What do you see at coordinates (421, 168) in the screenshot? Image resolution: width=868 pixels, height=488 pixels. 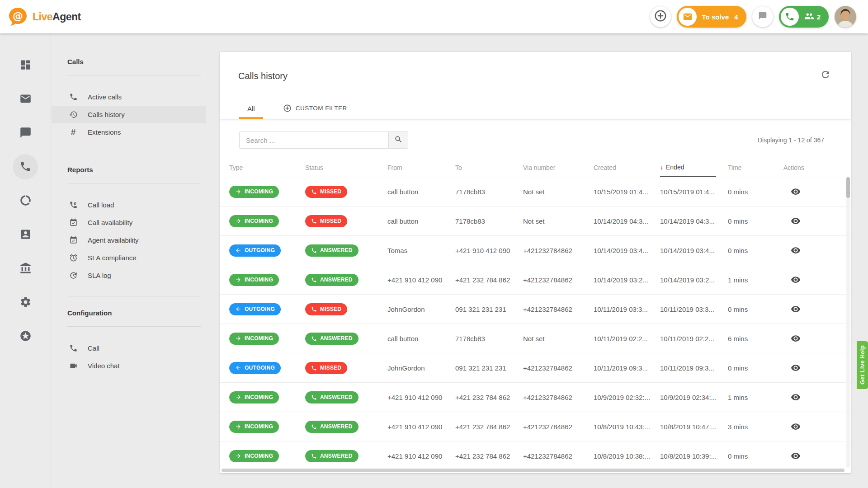 I see `column-header-from: From` at bounding box center [421, 168].